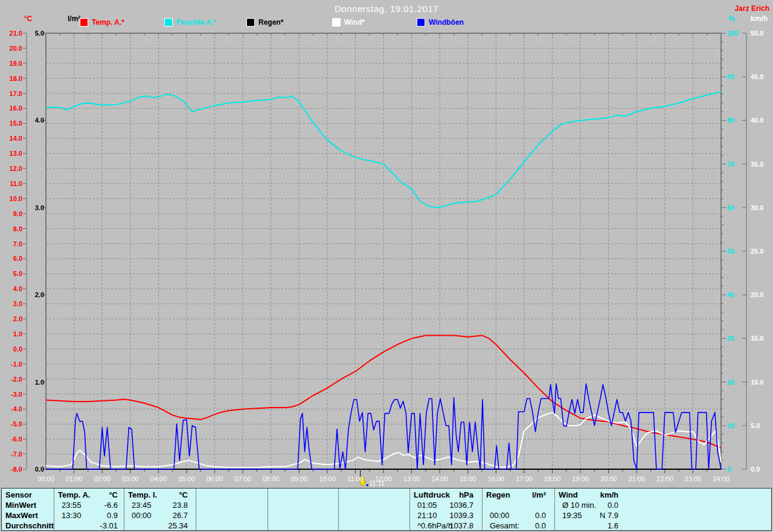  What do you see at coordinates (71, 516) in the screenshot?
I see `table-cell-time: 13:30` at bounding box center [71, 516].